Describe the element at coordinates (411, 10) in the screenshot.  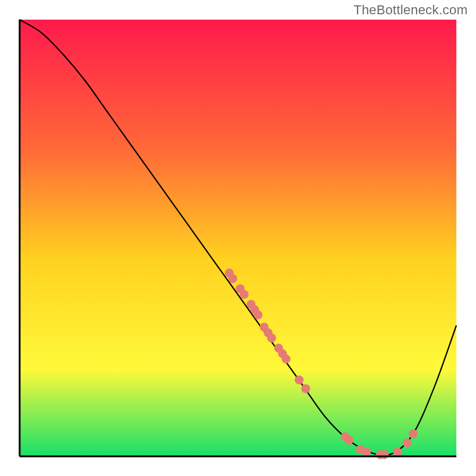
I see `watermark-text: TheBottleneck.com` at that location.